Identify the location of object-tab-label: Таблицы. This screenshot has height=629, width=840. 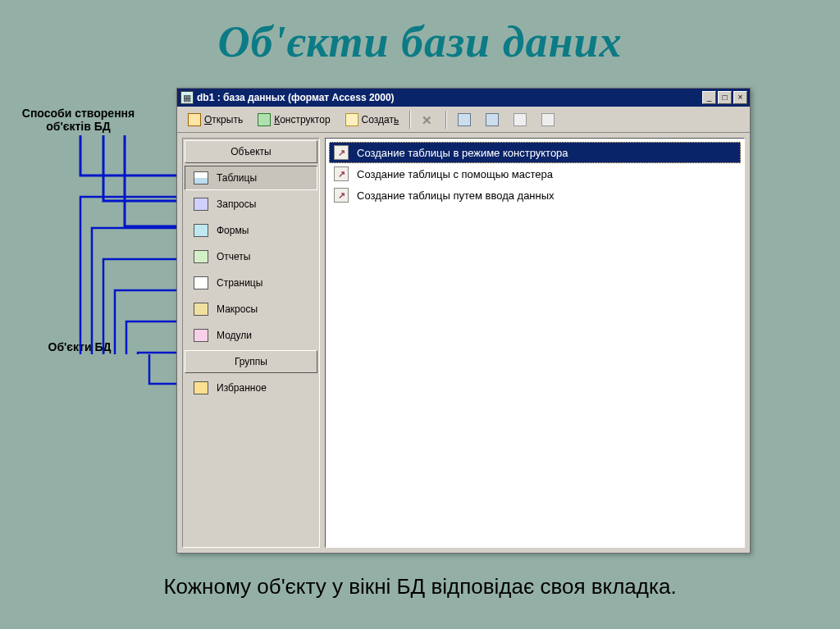
(236, 178).